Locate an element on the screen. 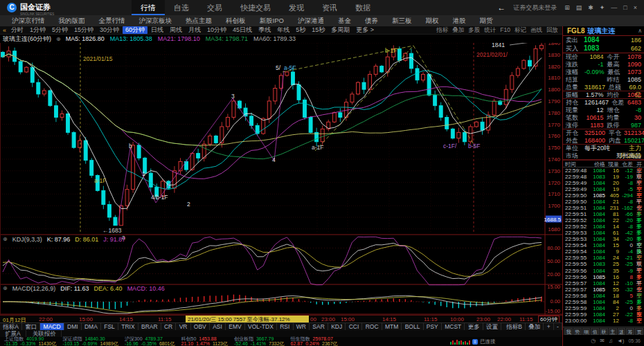 Image resolution: width=644 pixels, height=346 pixels. connection-icon: ≡ is located at coordinates (475, 342).